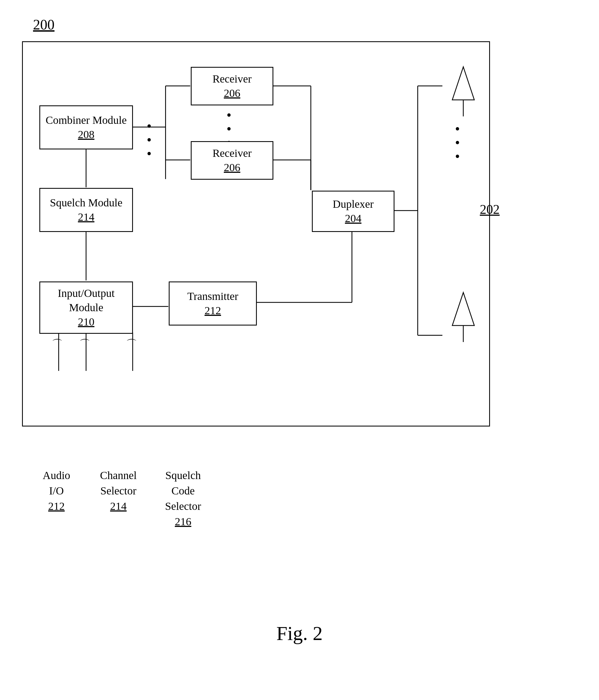 The width and height of the screenshot is (599, 700). I want to click on transmitter-block: Transmitter 212, so click(213, 303).